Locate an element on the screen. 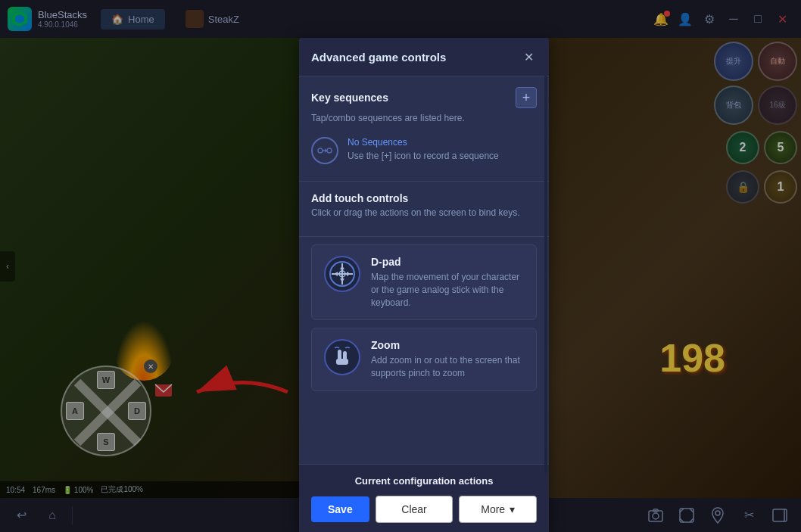 This screenshot has height=532, width=801. zoom-icon-svg is located at coordinates (342, 357).